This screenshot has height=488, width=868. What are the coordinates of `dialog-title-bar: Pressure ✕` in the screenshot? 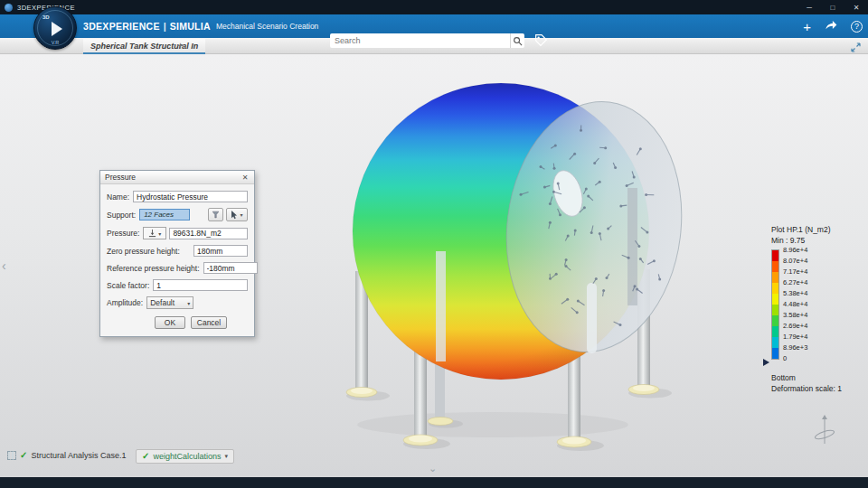 It's located at (177, 177).